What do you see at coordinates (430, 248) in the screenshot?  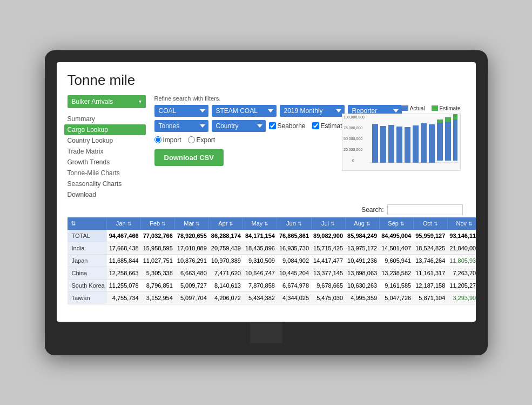 I see `cell-value: 18,524,825` at bounding box center [430, 248].